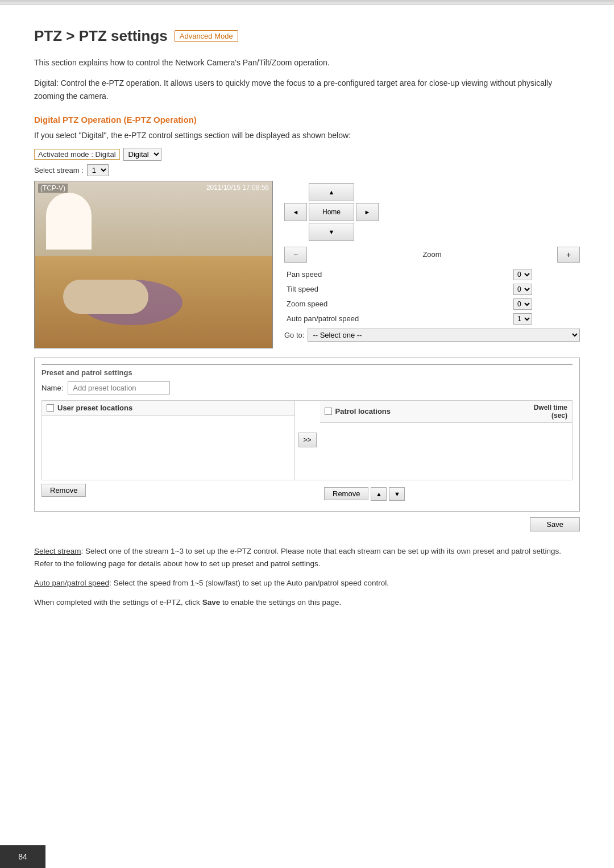 This screenshot has height=868, width=614. What do you see at coordinates (432, 335) in the screenshot?
I see `goto-row: Go to: -- Select one --` at bounding box center [432, 335].